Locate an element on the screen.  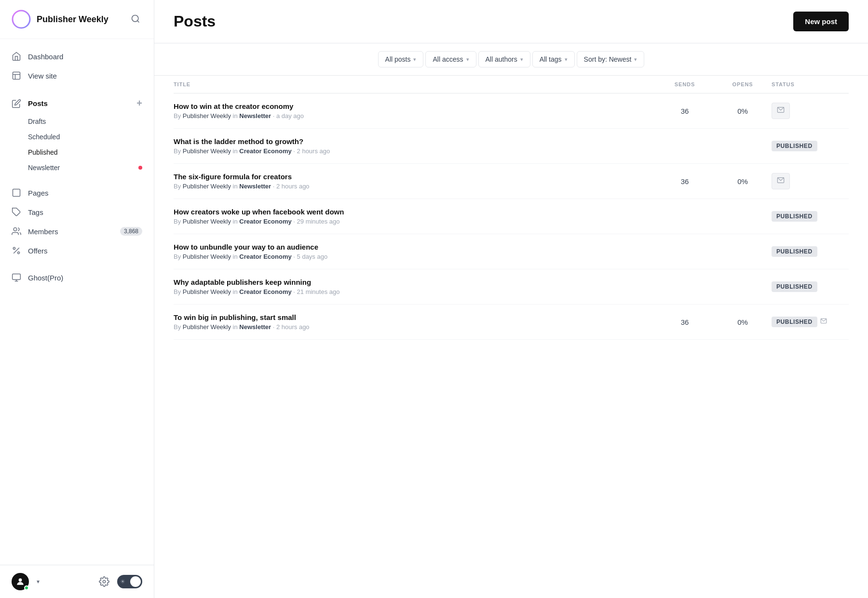
table-header: TITLE SENDS OPENS STATUS is located at coordinates (511, 85).